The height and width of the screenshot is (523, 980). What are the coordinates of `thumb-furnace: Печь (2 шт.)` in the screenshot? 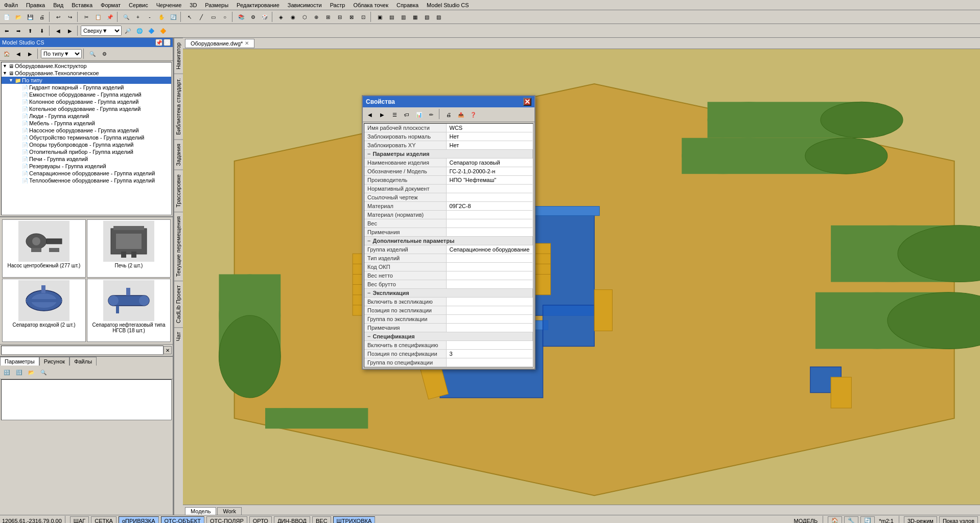 It's located at (129, 248).